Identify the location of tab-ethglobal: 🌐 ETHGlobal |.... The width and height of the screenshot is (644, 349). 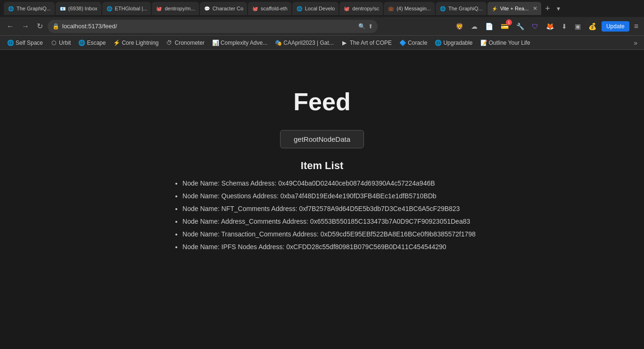
(127, 8).